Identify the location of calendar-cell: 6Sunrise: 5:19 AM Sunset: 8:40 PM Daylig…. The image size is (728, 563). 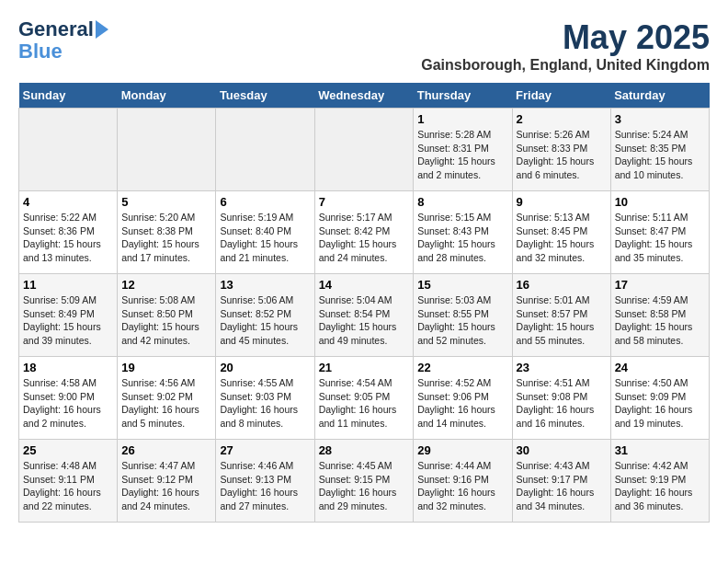
(265, 233).